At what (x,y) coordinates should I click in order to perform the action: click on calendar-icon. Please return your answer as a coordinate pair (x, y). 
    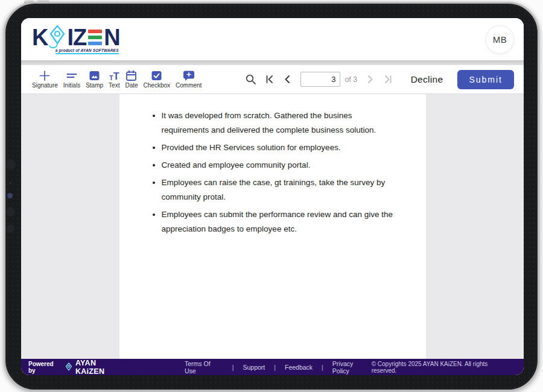
    Looking at the image, I should click on (132, 76).